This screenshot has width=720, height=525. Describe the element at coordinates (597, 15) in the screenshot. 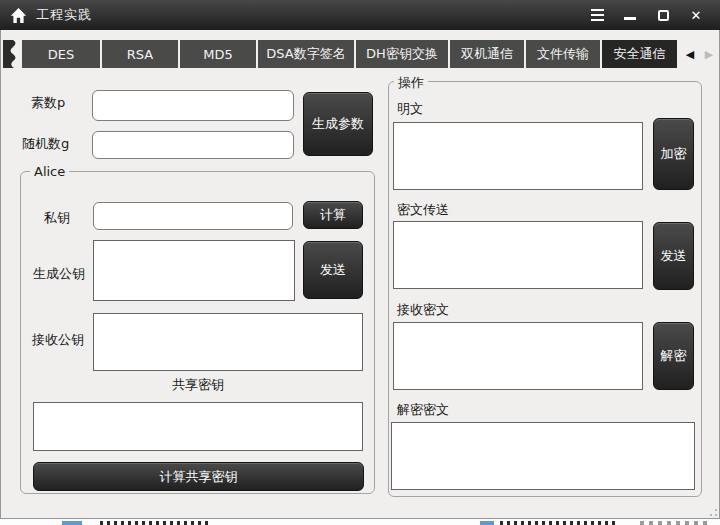

I see `menu-button` at that location.